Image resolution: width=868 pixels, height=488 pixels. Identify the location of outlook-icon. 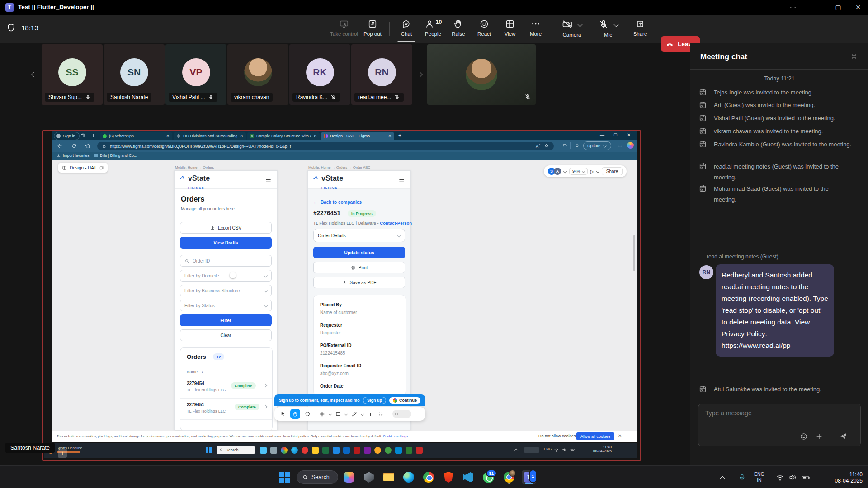
(346, 450).